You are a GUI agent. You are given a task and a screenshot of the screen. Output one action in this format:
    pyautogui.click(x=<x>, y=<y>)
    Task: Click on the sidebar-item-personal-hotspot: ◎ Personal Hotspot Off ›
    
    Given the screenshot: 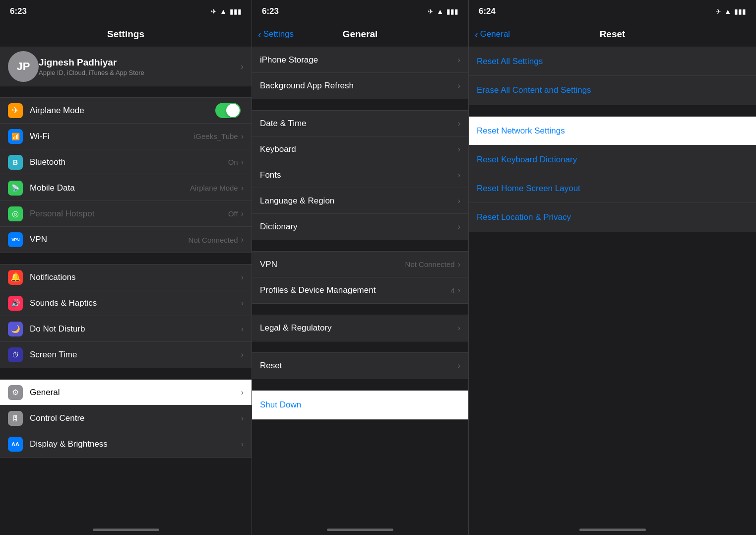 What is the action you would take?
    pyautogui.click(x=126, y=214)
    